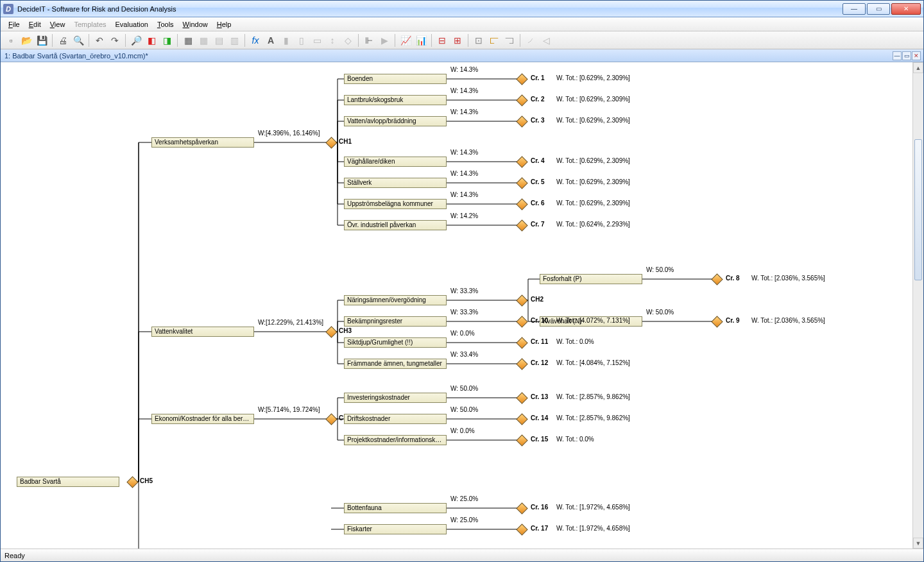 This screenshot has width=924, height=562. I want to click on scroll-thumb, so click(918, 210).